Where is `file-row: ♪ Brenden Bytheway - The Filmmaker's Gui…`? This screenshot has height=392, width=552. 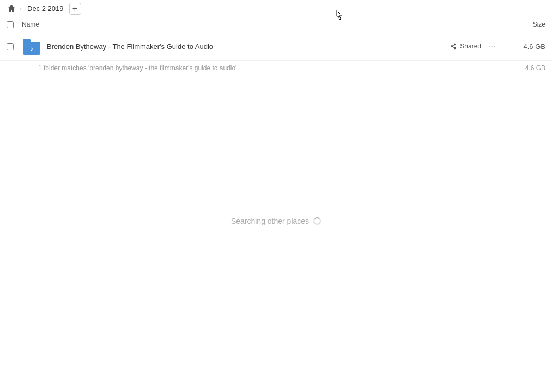
file-row: ♪ Brenden Bytheway - The Filmmaker's Gui… is located at coordinates (276, 47).